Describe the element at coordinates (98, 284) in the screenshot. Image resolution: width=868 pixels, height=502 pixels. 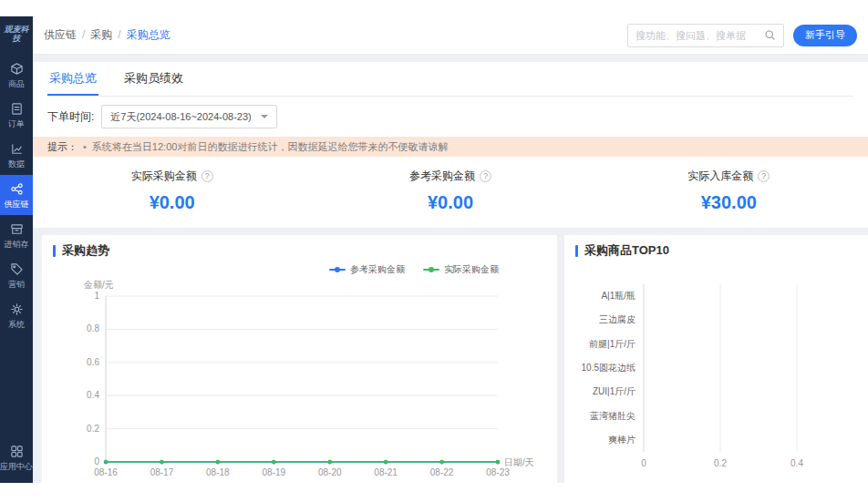
I see `svg-text: 金额/元` at that location.